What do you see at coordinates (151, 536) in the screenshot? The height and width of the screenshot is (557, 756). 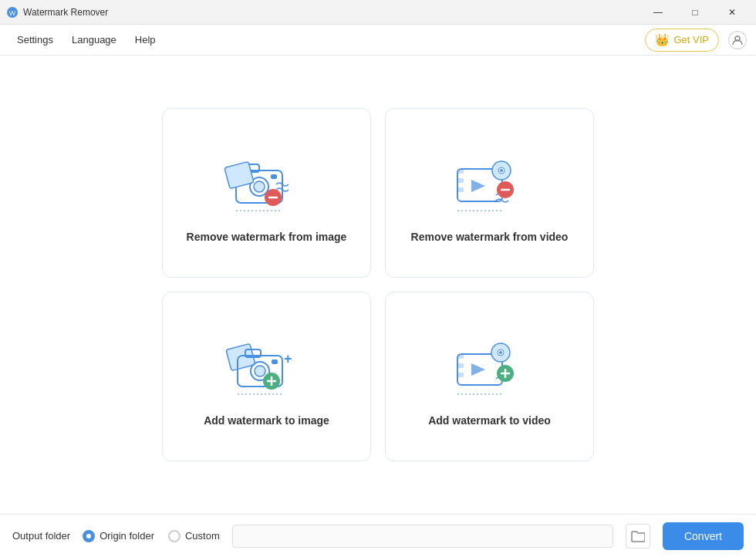 I see `radio-group: Origin folder Custom` at bounding box center [151, 536].